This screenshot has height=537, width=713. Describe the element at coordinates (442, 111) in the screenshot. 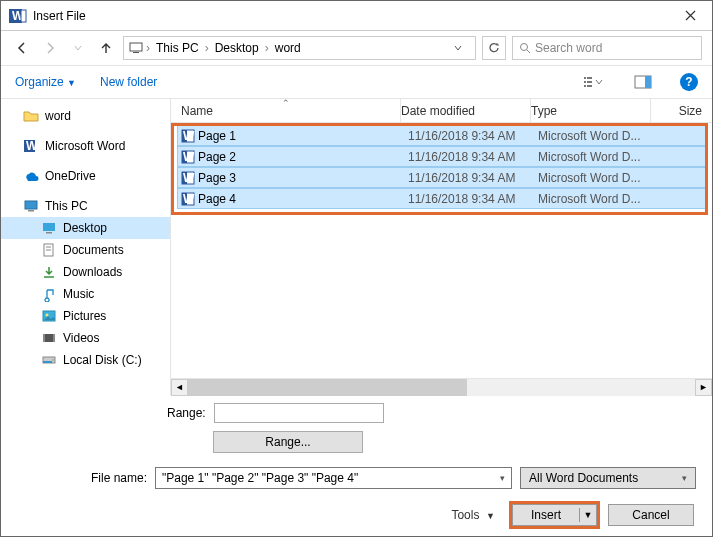

I see `column-headers: ⌃Name Date modified Type Size` at that location.